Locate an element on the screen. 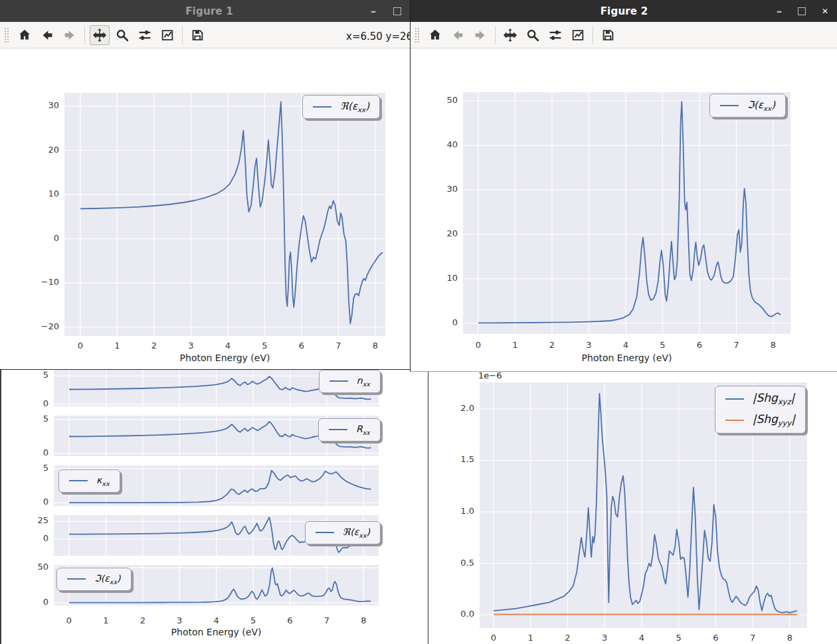  x-tick-label: 1 is located at coordinates (515, 345).